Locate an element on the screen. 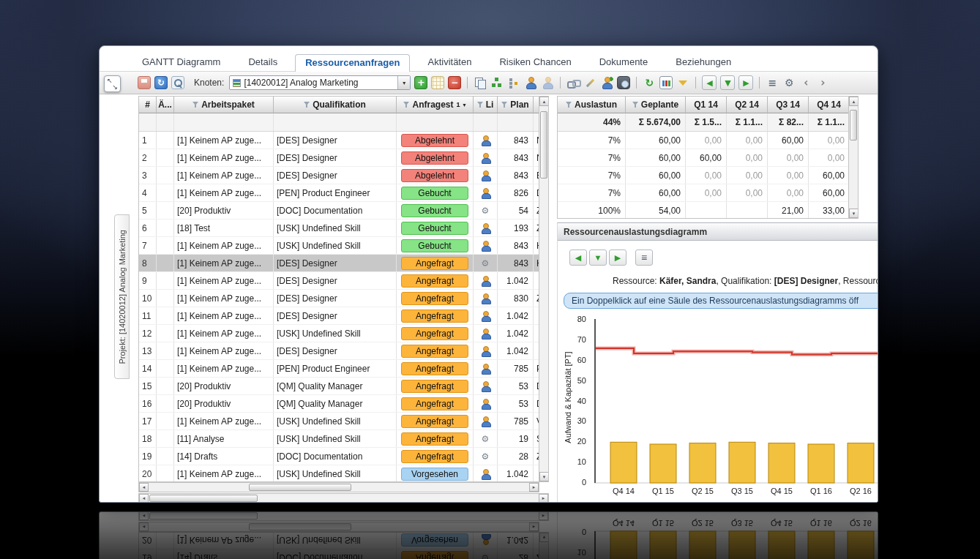  person-add-icon is located at coordinates (607, 83).